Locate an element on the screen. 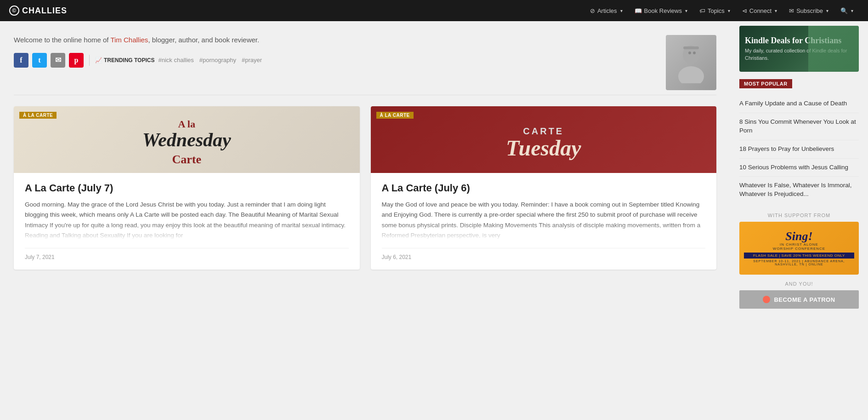 This screenshot has height=420, width=868. carte-badge-tuesday: À LA CARTE is located at coordinates (395, 115).